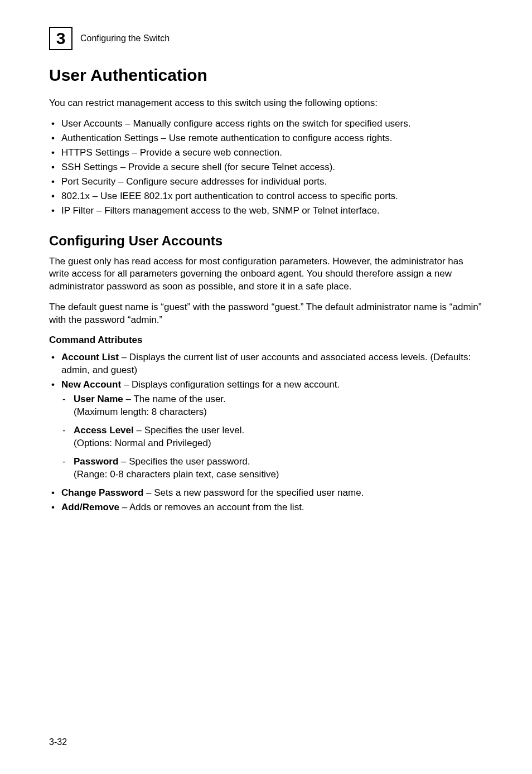 Image resolution: width=532 pixels, height=774 pixels. I want to click on attr-add-remove: Add/Remove – Adds or removes an account …, so click(266, 507).